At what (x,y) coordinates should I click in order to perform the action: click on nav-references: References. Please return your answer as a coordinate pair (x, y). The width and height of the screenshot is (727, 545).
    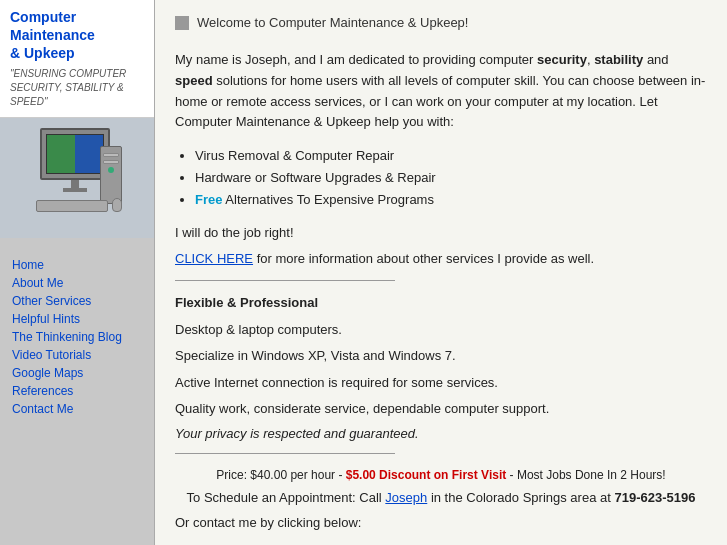
    Looking at the image, I should click on (77, 391).